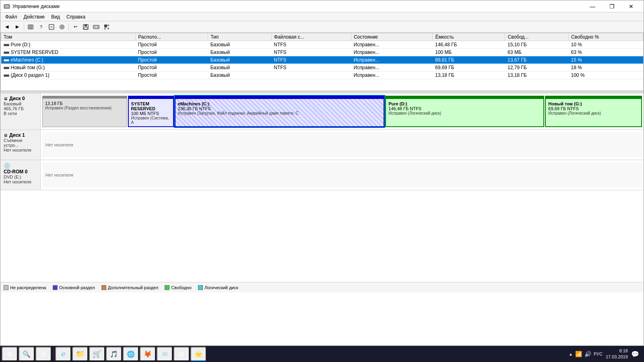  Describe the element at coordinates (11, 17) in the screenshot. I see `menu-file: Файл` at that location.